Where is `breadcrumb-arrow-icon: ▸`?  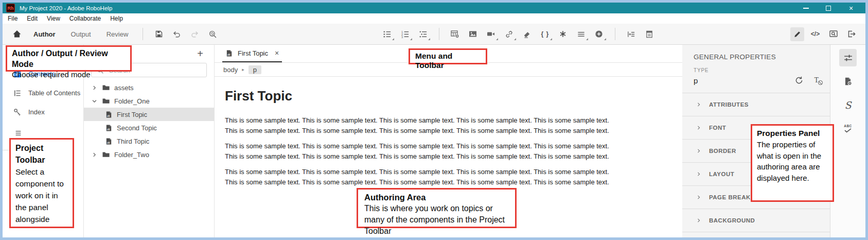 breadcrumb-arrow-icon: ▸ is located at coordinates (243, 70).